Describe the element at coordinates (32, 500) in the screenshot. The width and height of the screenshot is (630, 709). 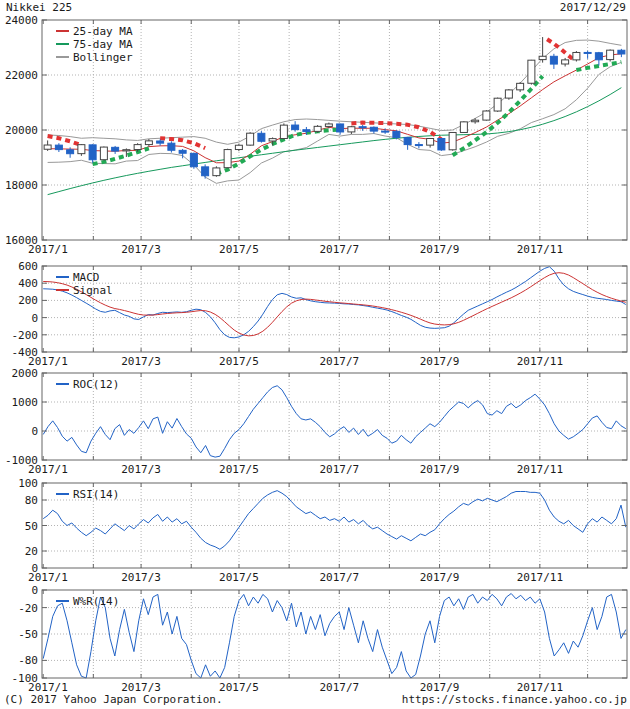
I see `y-tick-label: 80` at that location.